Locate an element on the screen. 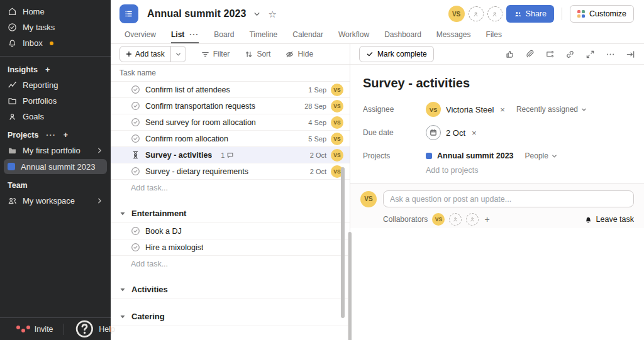  due-date-value: 2 Oct is located at coordinates (455, 133).